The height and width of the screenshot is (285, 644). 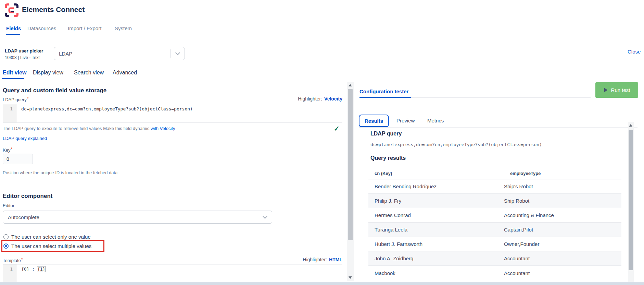 I want to click on radio-option-multiple-values: The user can select multiple values, so click(x=47, y=246).